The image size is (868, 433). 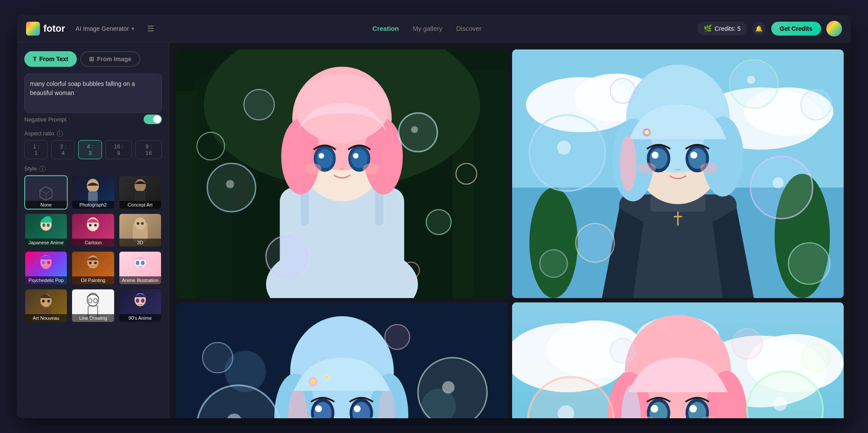 What do you see at coordinates (93, 318) in the screenshot?
I see `style-line-drawing-label: Line Drawing` at bounding box center [93, 318].